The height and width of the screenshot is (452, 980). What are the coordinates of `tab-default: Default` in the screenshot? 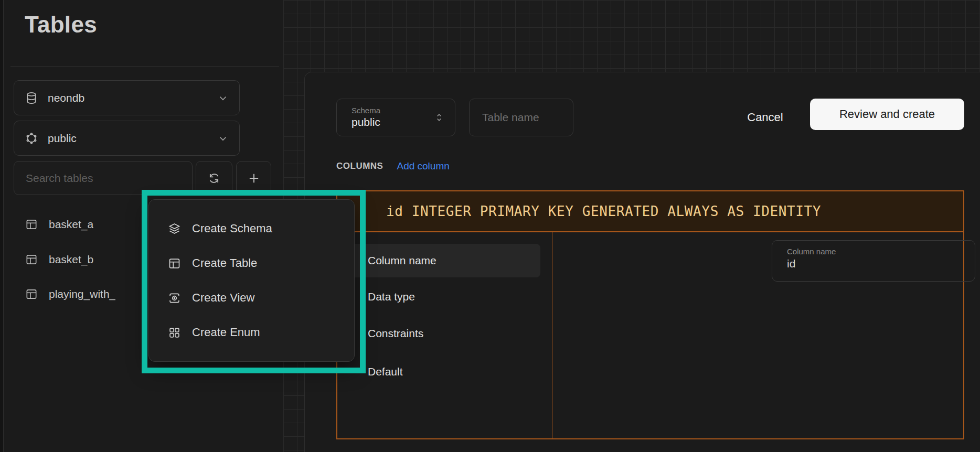 It's located at (385, 372).